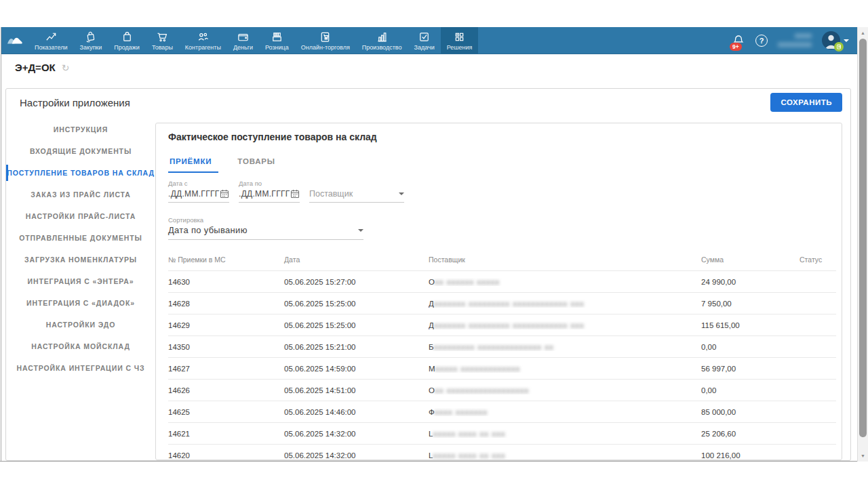 The width and height of the screenshot is (868, 488). Describe the element at coordinates (565, 260) in the screenshot. I see `col-header-supplier: Поставщик` at that location.